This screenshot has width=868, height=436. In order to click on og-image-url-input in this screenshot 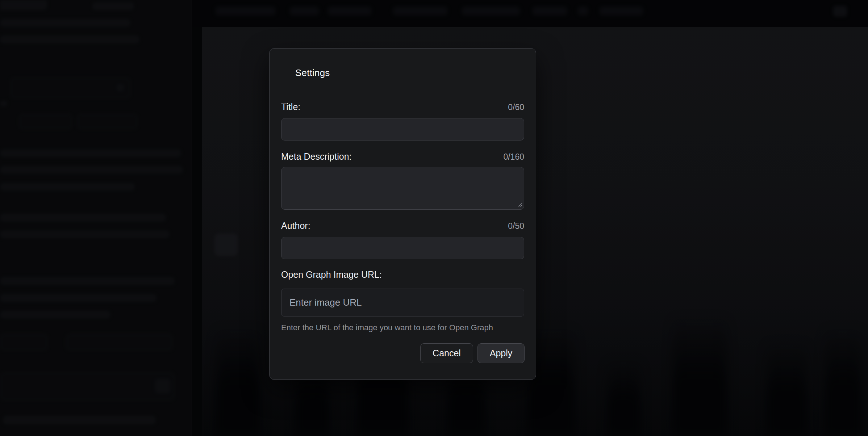, I will do `click(403, 303)`.